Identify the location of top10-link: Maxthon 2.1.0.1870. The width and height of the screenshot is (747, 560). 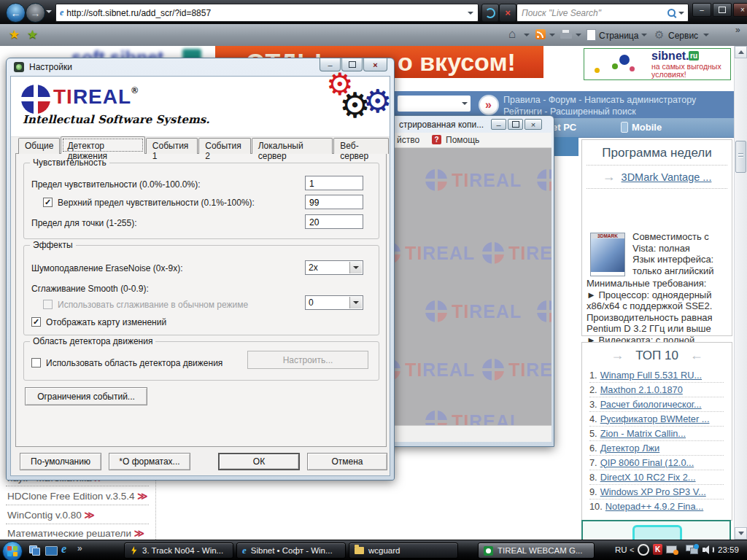
(642, 389).